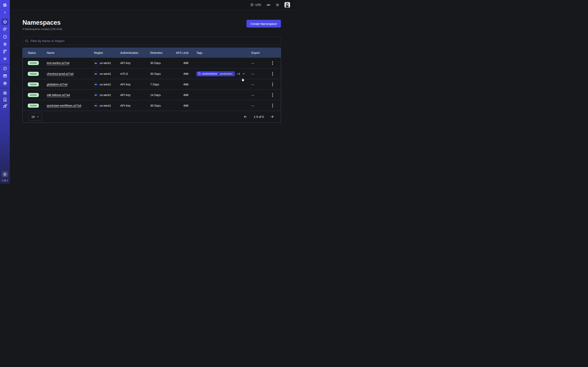 This screenshot has width=588, height=367. I want to click on namespace-name-link: test-worker.a27a4, so click(58, 63).